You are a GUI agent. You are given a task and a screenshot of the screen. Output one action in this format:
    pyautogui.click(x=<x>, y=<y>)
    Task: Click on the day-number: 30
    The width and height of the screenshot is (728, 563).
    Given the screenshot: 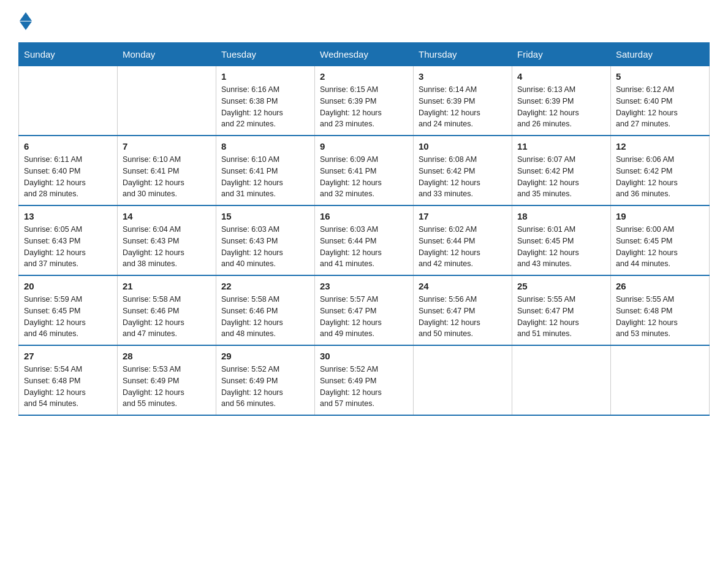 What is the action you would take?
    pyautogui.click(x=364, y=356)
    